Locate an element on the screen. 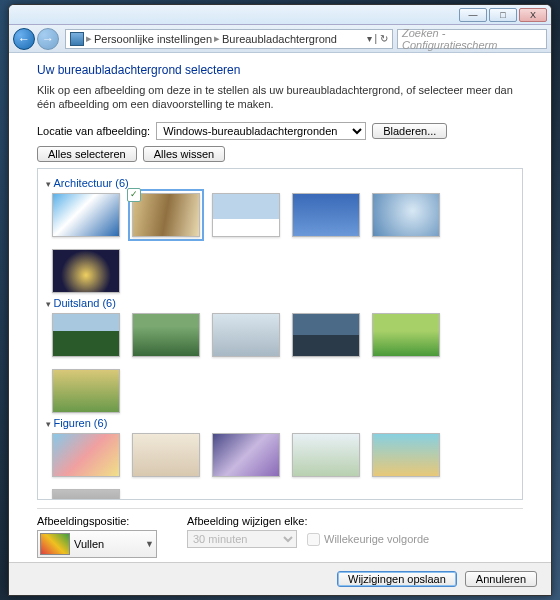 This screenshot has width=560, height=600. search-input: Zoeken - Configuratiescherm is located at coordinates (472, 39).